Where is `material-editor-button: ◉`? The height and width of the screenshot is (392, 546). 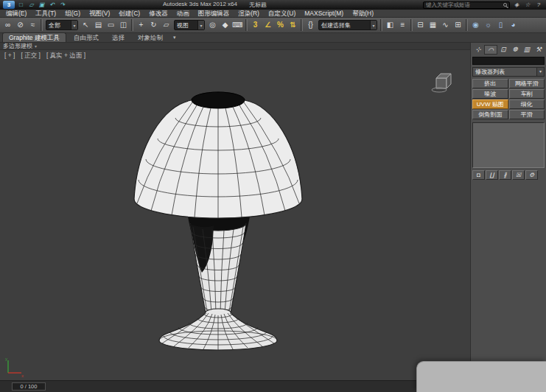 material-editor-button: ◉ is located at coordinates (476, 25).